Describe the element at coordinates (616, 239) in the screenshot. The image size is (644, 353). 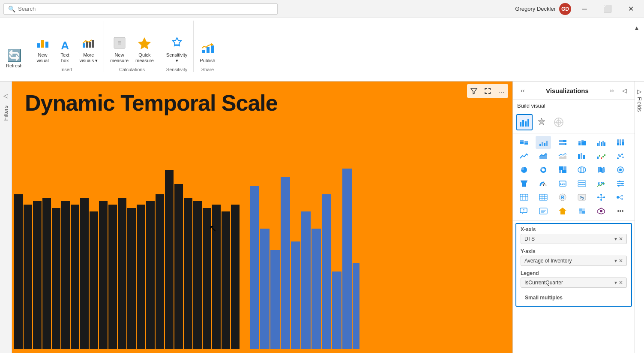
I see `x-axis-dropdown-btn: ▾` at that location.